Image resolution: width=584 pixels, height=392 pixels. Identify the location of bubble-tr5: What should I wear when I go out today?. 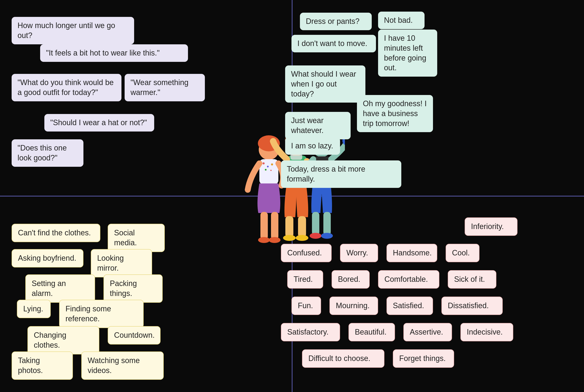
(325, 84).